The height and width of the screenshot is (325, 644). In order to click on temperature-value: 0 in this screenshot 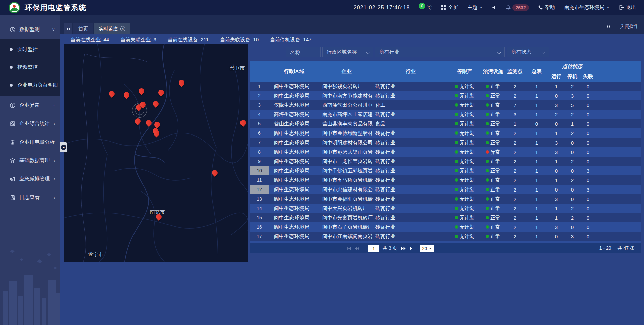, I will do `click(422, 6)`.